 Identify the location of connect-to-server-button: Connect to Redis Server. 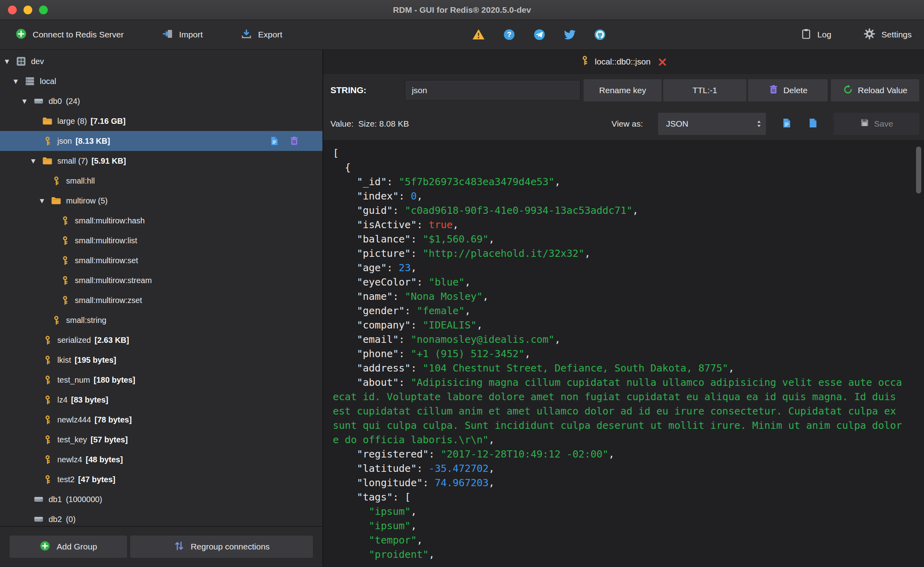
(69, 35).